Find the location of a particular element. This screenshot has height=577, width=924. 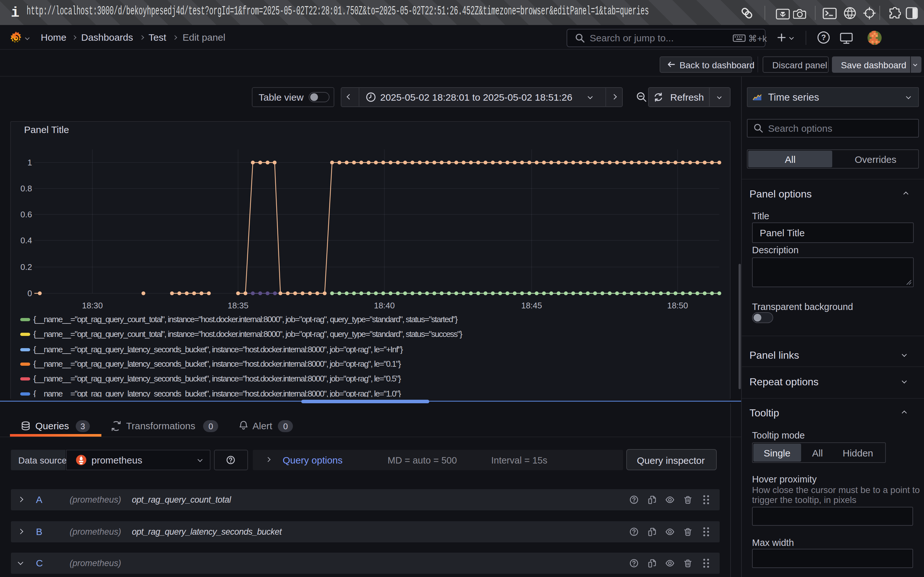

svg-text: 0.6 is located at coordinates (26, 214).